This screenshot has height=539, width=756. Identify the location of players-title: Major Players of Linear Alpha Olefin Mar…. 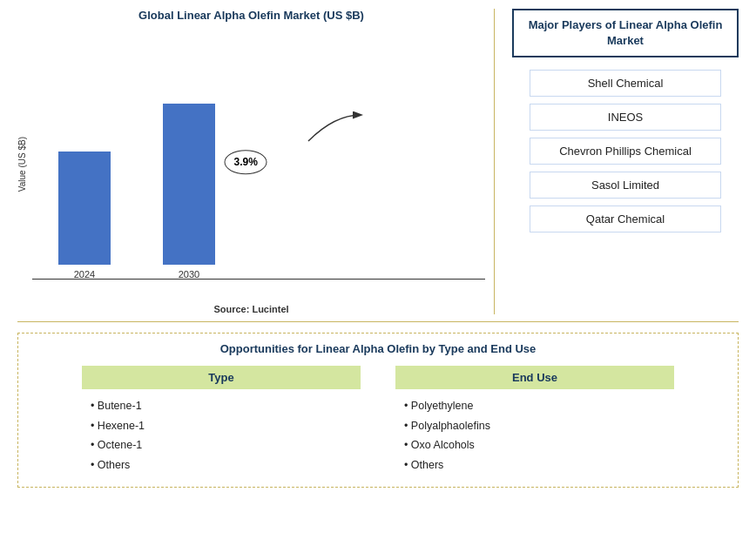
(625, 33).